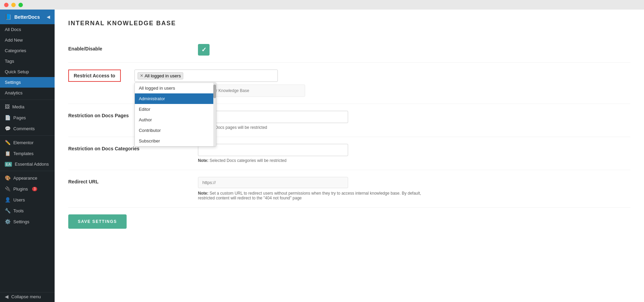 The height and width of the screenshot is (302, 644). What do you see at coordinates (27, 72) in the screenshot?
I see `sidebar-item-quick-setup: Quick Setup` at bounding box center [27, 72].